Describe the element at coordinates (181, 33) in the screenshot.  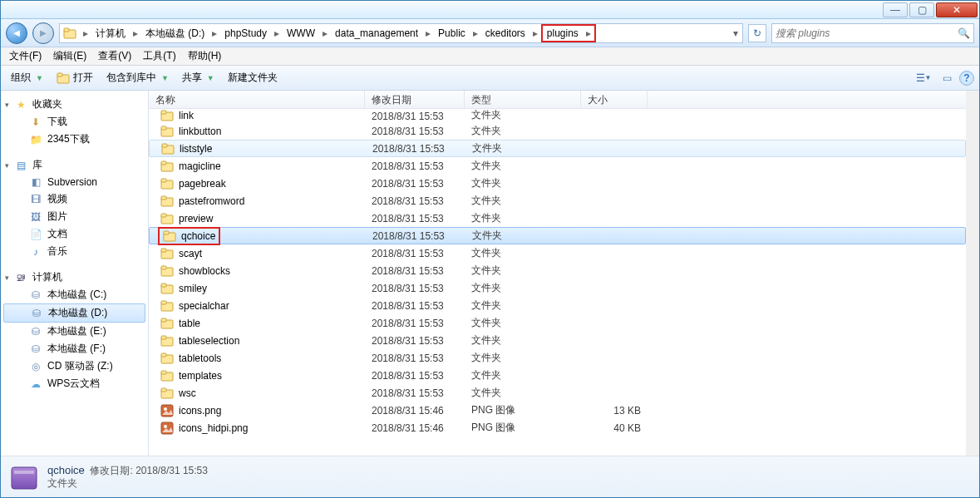
I see `breadcrumb-segment: 本地磁盘 (D:)▸` at that location.